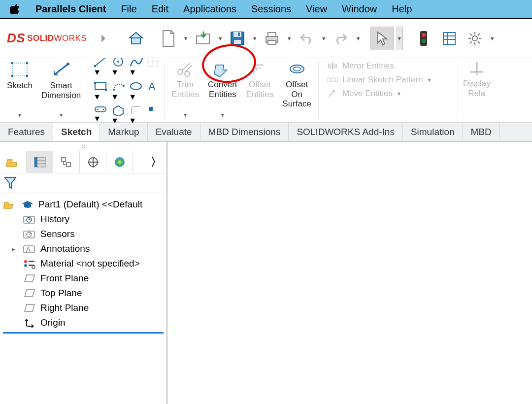 The height and width of the screenshot is (404, 532). I want to click on tree-root-label: Part1 (Default) <<Default, so click(91, 204).